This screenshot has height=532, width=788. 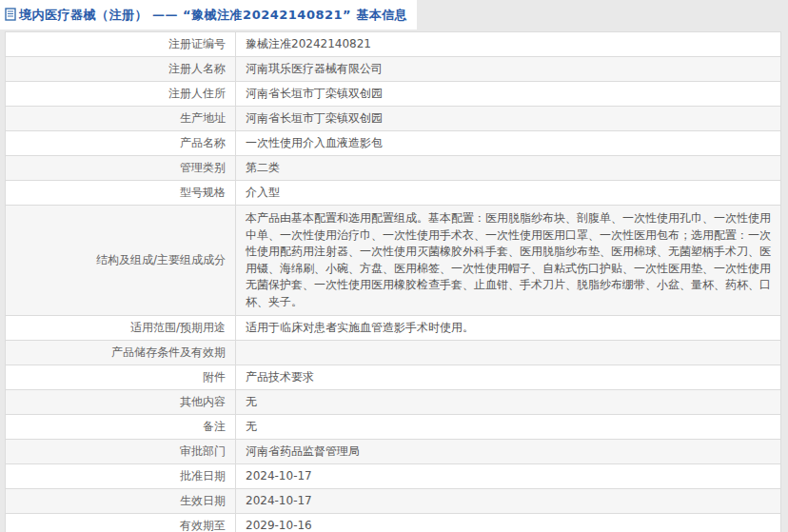 What do you see at coordinates (508, 144) in the screenshot?
I see `row-value: 一次性使用介入血液造影包` at bounding box center [508, 144].